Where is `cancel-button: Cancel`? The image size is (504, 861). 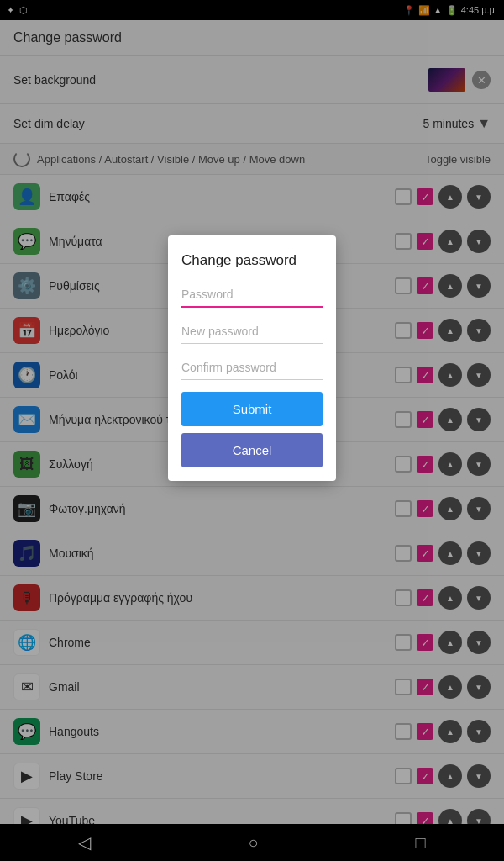 cancel-button: Cancel is located at coordinates (252, 451).